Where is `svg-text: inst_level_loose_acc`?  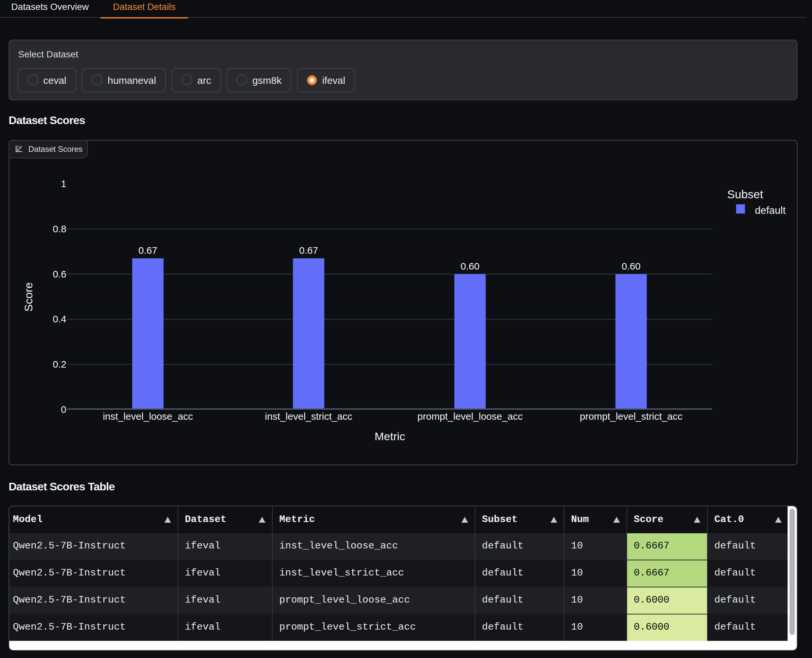 svg-text: inst_level_loose_acc is located at coordinates (147, 416).